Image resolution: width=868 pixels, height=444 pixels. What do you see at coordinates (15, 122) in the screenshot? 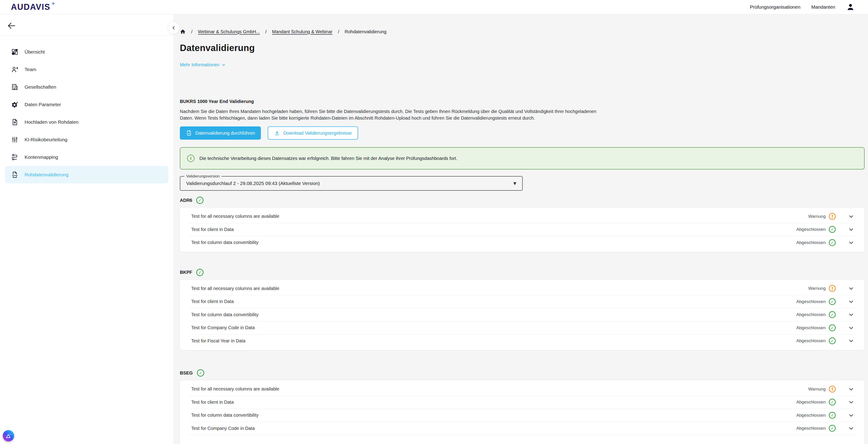
I see `file-upload-icon` at bounding box center [15, 122].